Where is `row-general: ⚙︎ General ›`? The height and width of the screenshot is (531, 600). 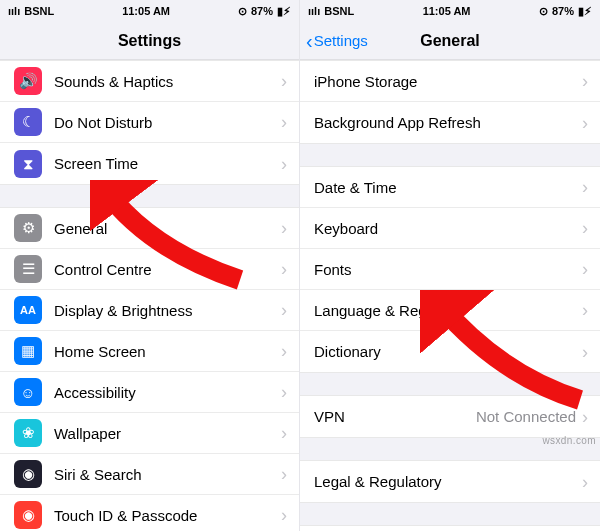
row-general: ⚙︎ General › is located at coordinates (150, 228).